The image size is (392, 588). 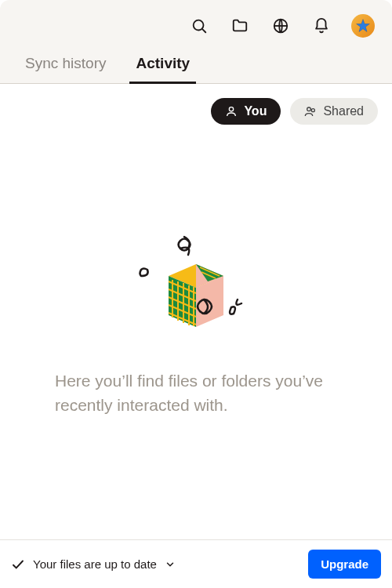 I want to click on folder-icon, so click(x=240, y=26).